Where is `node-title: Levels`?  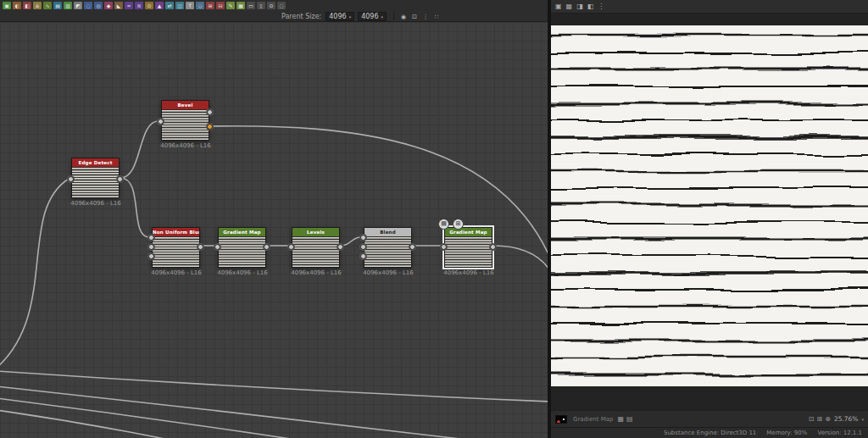
node-title: Levels is located at coordinates (315, 232).